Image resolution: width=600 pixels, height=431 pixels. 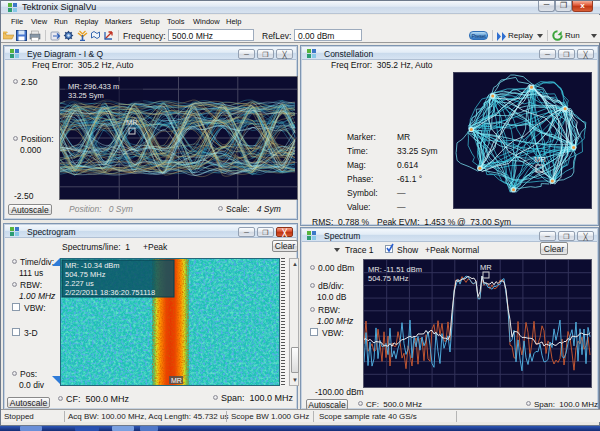 What do you see at coordinates (110, 292) in the screenshot?
I see `svg-text: 2/22/2011 18:36:20.751118` at bounding box center [110, 292].